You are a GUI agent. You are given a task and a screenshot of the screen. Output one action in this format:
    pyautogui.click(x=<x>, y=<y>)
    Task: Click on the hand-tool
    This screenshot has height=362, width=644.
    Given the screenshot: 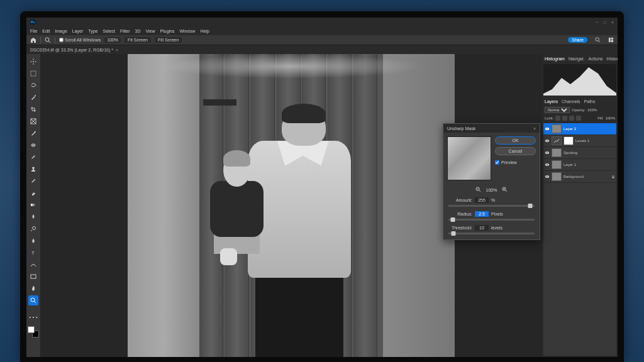 What is the action you would take?
    pyautogui.click(x=33, y=288)
    